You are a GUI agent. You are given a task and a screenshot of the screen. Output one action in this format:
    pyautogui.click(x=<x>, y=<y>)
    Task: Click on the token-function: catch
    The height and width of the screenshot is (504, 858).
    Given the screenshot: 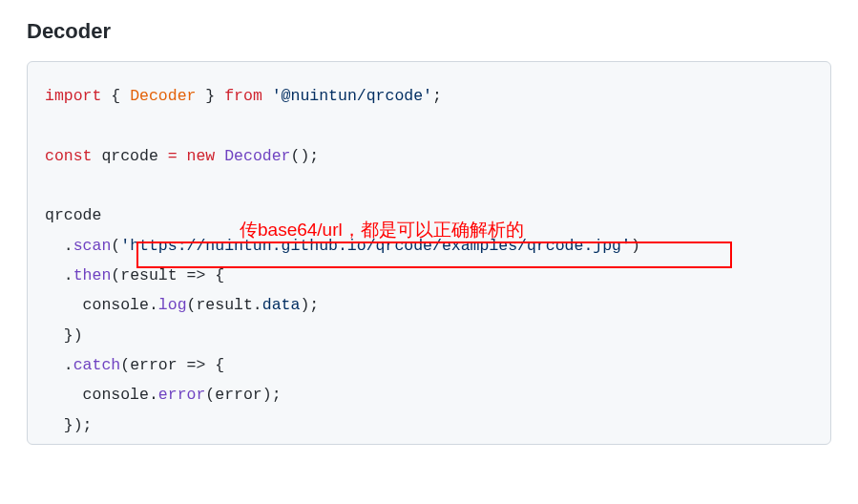 What is the action you would take?
    pyautogui.click(x=97, y=365)
    